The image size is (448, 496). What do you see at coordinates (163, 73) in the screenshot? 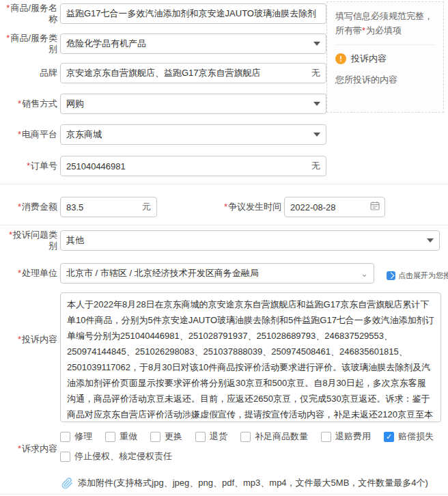
I see `field-row-brand: 品牌 无` at bounding box center [163, 73].